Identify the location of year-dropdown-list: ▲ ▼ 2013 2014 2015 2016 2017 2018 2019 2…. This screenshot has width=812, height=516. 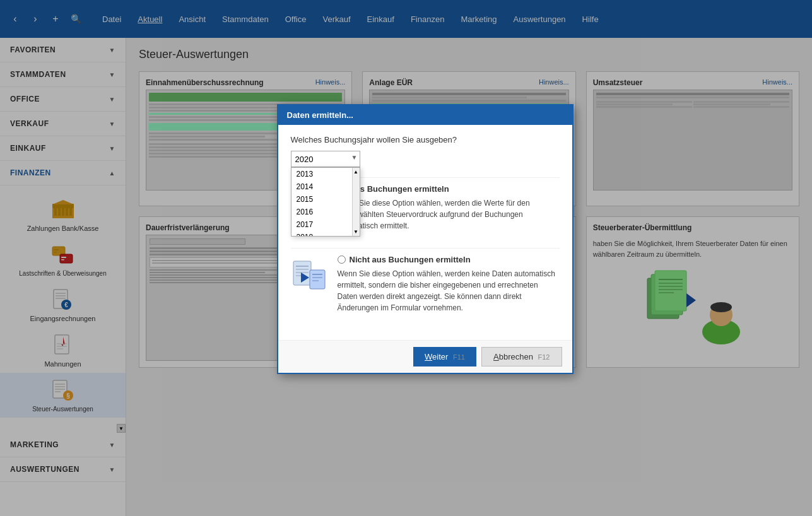
(326, 202).